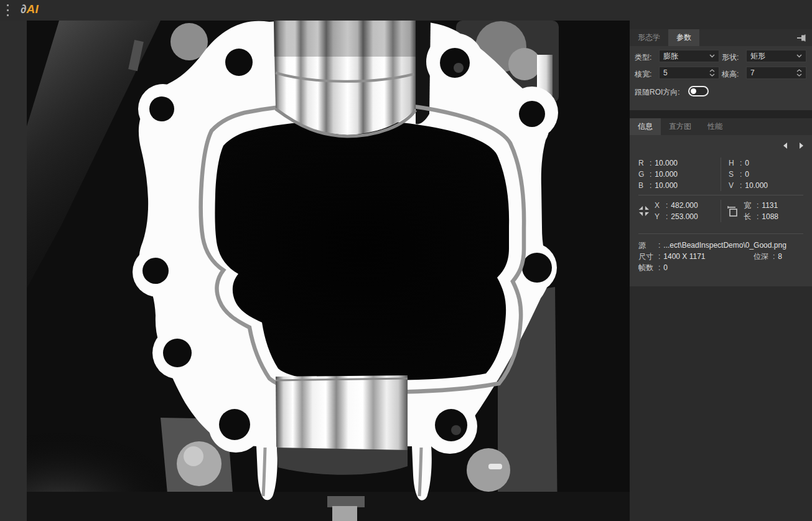 The image size is (812, 521). I want to click on tab-performance: 性能, so click(715, 127).